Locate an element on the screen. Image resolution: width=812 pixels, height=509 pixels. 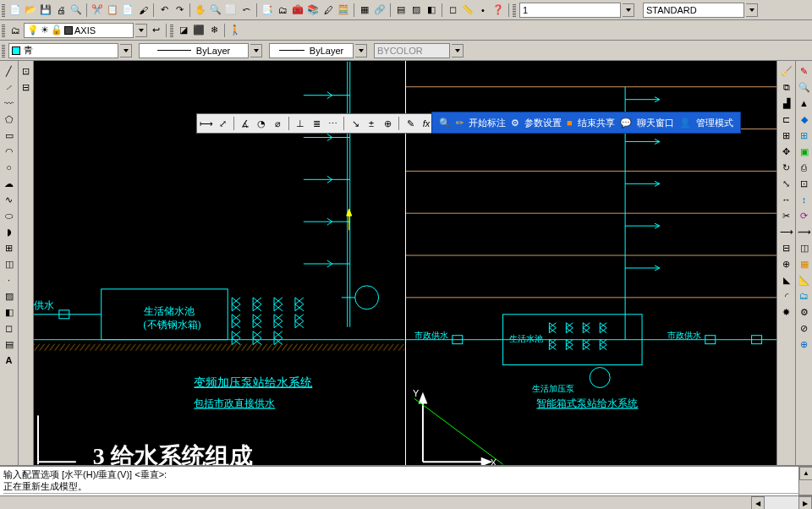
plotstyle-dd is located at coordinates (458, 51).